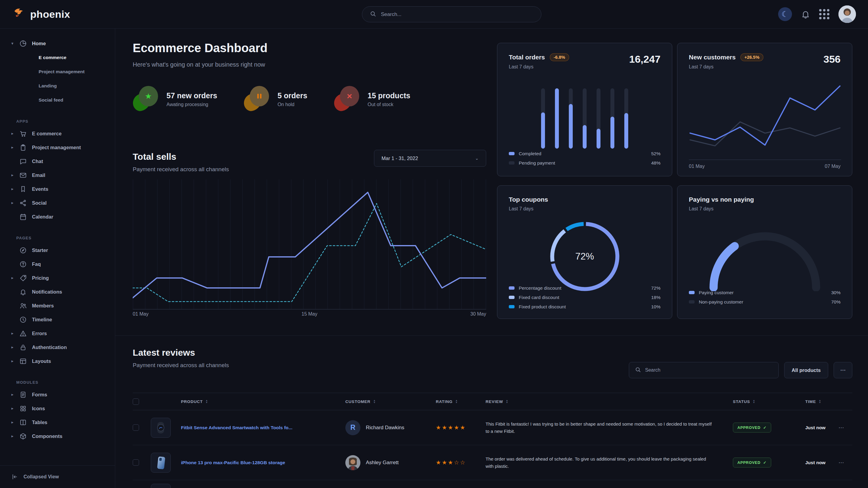 The height and width of the screenshot is (488, 868). I want to click on page-subtitle: Here's what's going on at your business …, so click(199, 65).